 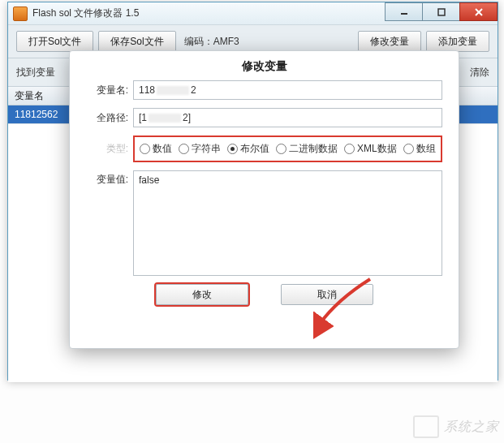 I want to click on type-radio-string: 字符串, so click(x=200, y=149).